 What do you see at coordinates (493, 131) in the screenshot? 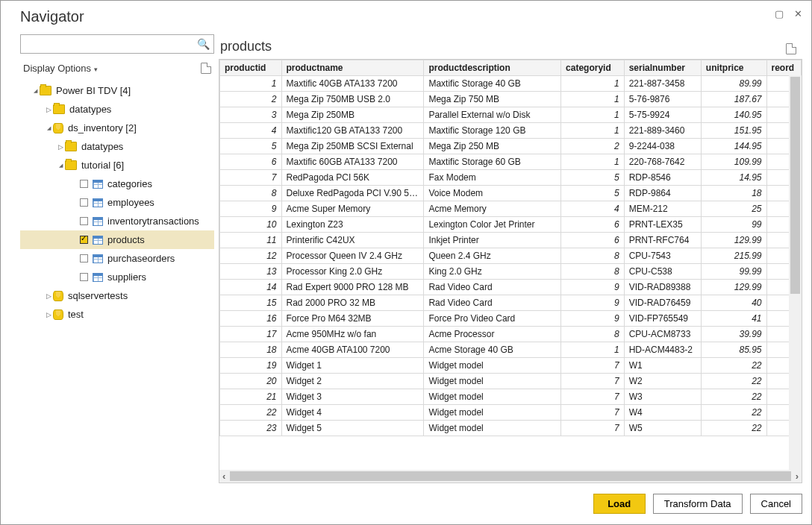
I see `cell: Maxtific Storage 120 GB` at bounding box center [493, 131].